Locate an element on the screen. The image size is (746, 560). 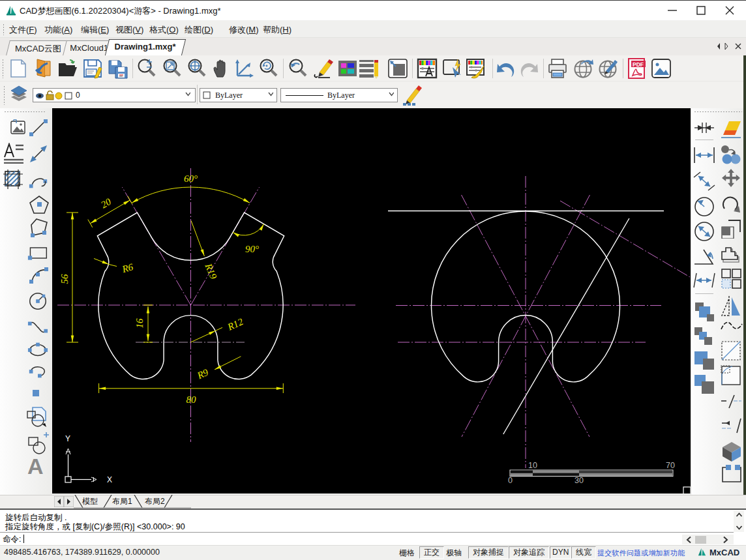
svg-text: R9 is located at coordinates (202, 374).